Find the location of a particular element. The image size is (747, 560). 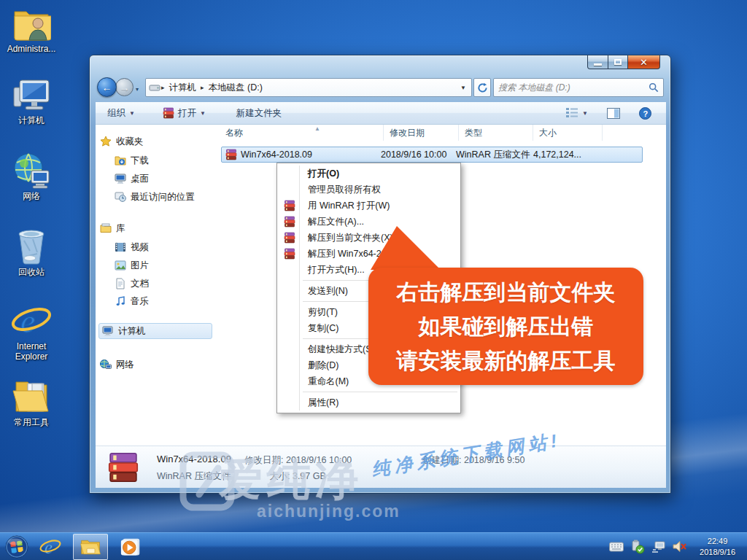

breadcrumb-computer: 计算机 is located at coordinates (183, 88).